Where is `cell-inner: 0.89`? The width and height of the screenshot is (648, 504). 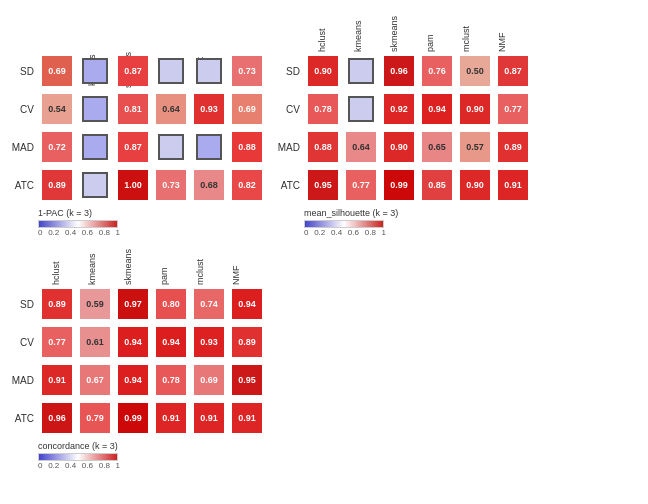 cell-inner: 0.89 is located at coordinates (513, 147).